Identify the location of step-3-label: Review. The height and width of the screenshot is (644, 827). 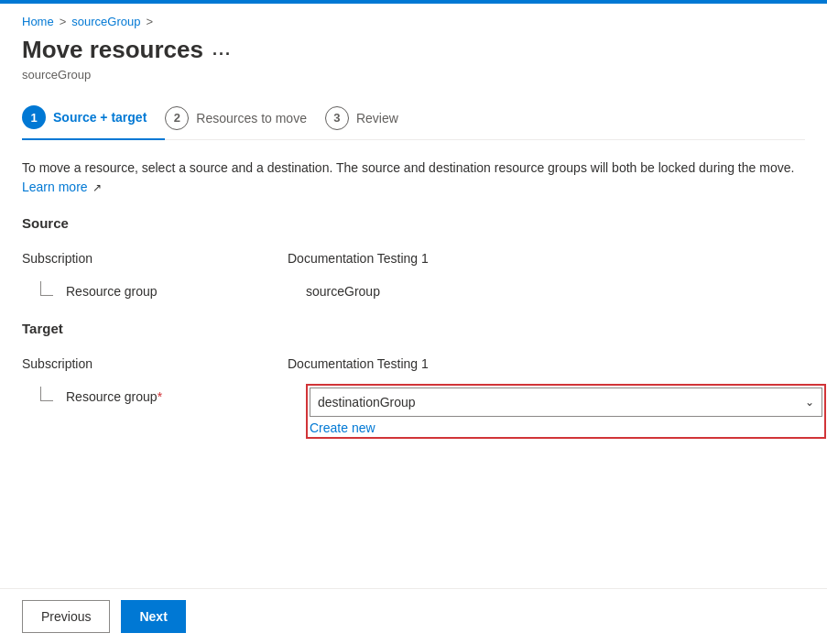
(377, 118).